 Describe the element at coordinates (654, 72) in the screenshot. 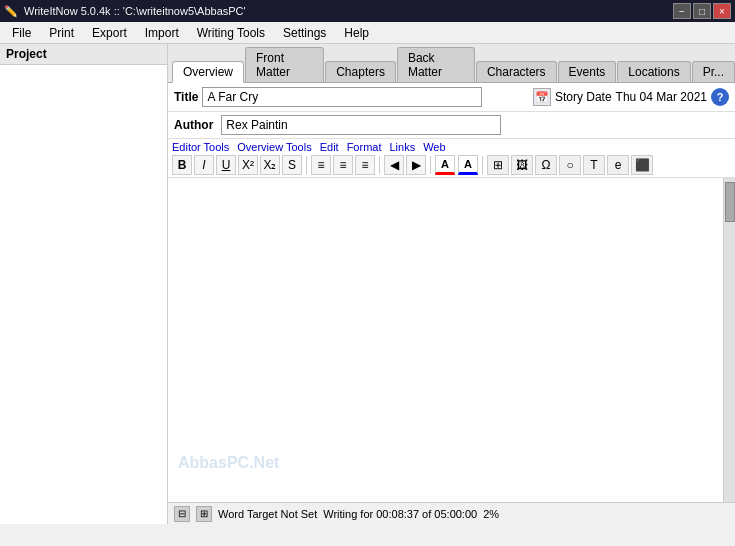

I see `tab-locations: Locations` at that location.